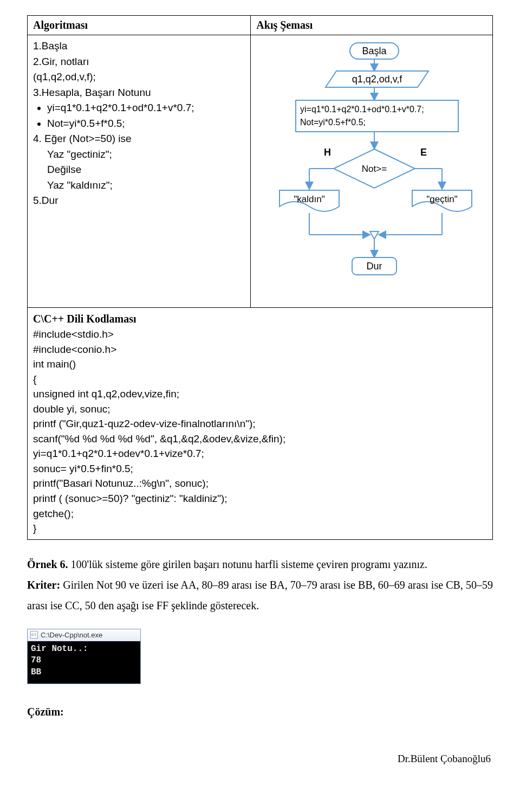  I want to click on algo-line: 4. Eğer (Not>=50) ise, so click(139, 139).